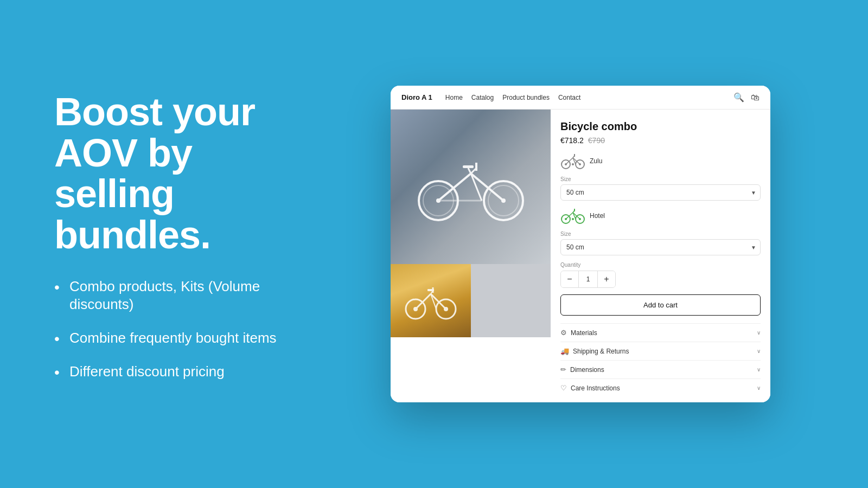 Image resolution: width=868 pixels, height=488 pixels. What do you see at coordinates (661, 216) in the screenshot?
I see `bundle-item-hotel: Hotel` at bounding box center [661, 216].